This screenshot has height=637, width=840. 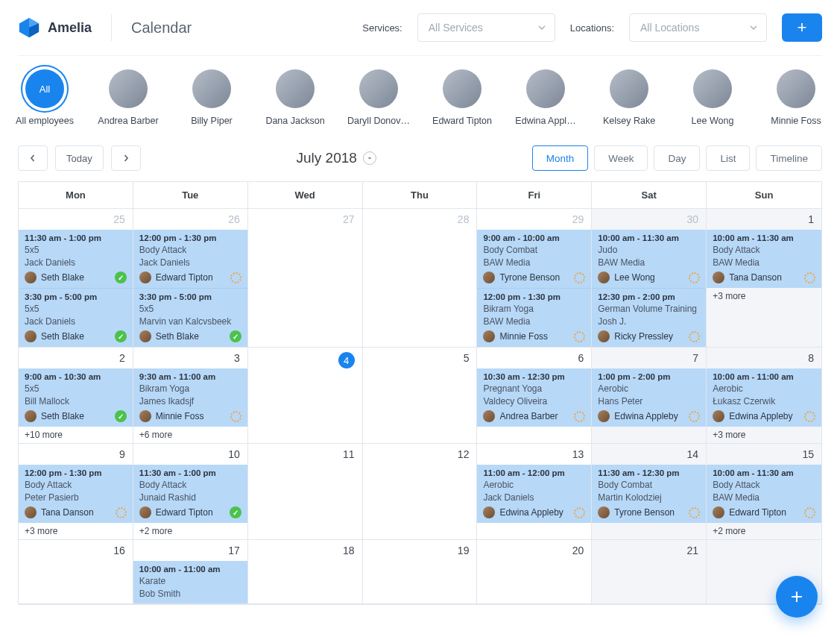 I want to click on calendar-event: 10:00 am - 11:30 amBody AttackBAW MediaT…, so click(x=764, y=259).